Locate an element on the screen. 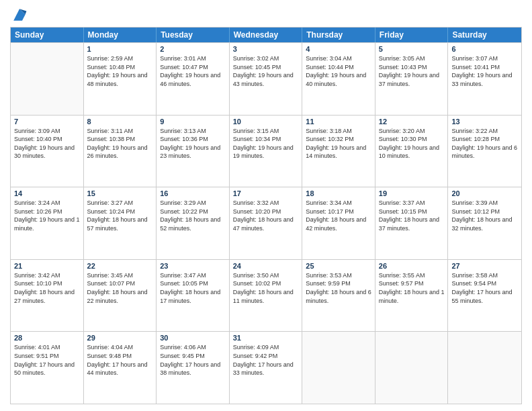  calendar-cell: 8Sunrise: 3:11 AMSunset: 10:38 PMDayligh… is located at coordinates (121, 152).